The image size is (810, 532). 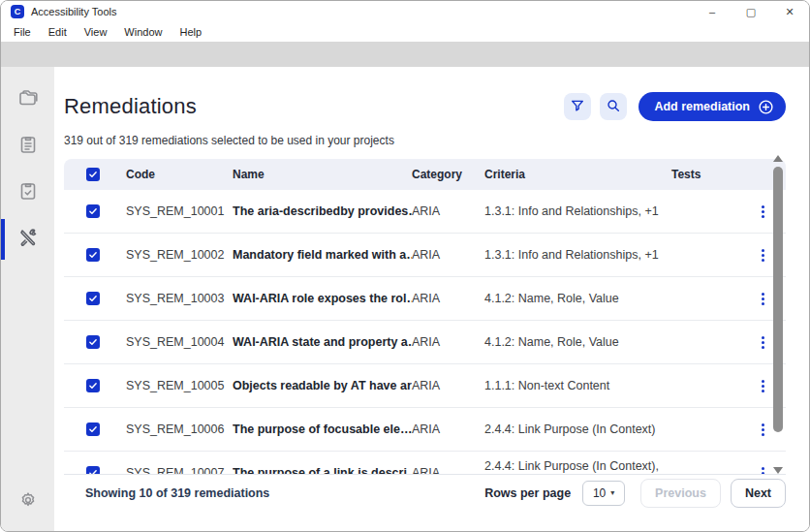 I want to click on add-remediation-button: Add remediation, so click(x=712, y=107).